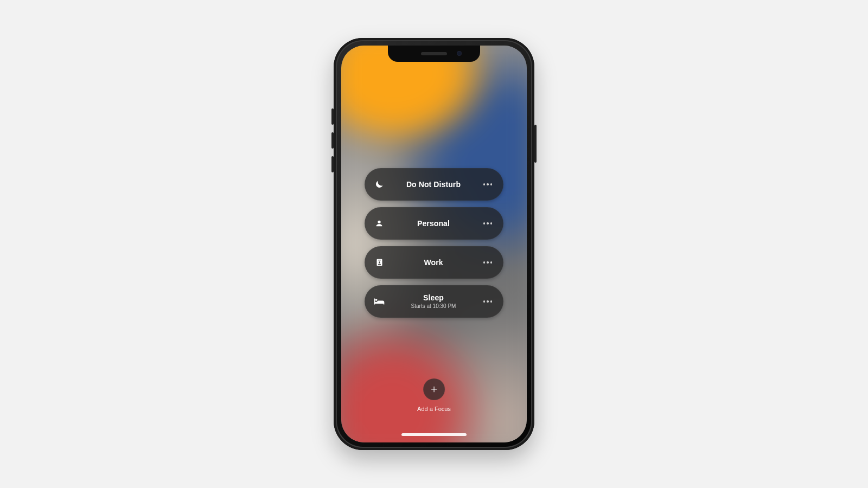 This screenshot has height=488, width=868. Describe the element at coordinates (434, 389) in the screenshot. I see `plus-icon` at that location.